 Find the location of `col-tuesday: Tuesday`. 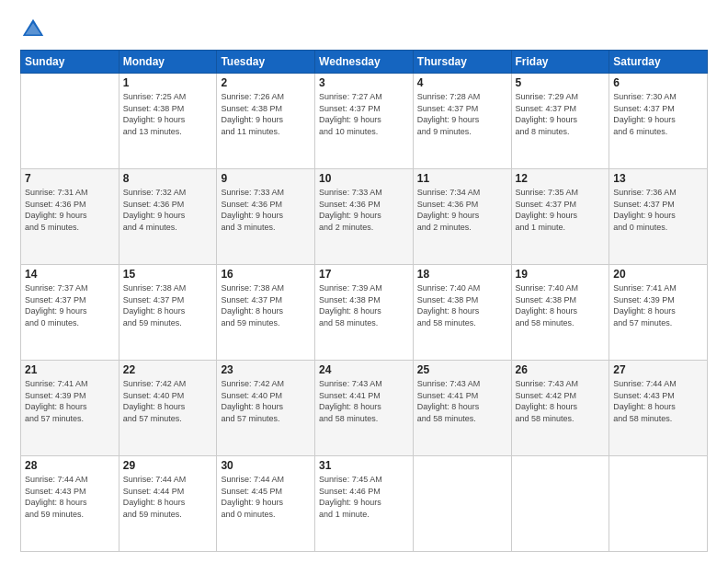

col-tuesday: Tuesday is located at coordinates (267, 63).